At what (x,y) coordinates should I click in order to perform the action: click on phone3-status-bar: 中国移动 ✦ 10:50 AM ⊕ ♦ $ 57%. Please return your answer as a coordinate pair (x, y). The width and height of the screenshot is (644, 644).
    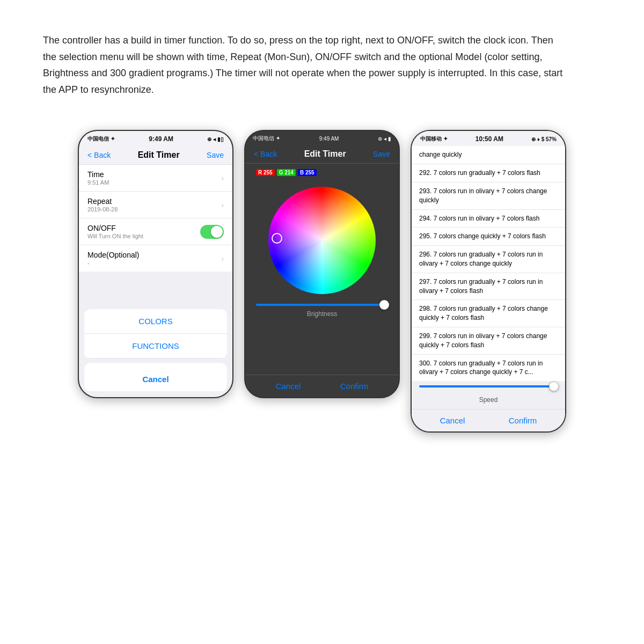
    Looking at the image, I should click on (488, 138).